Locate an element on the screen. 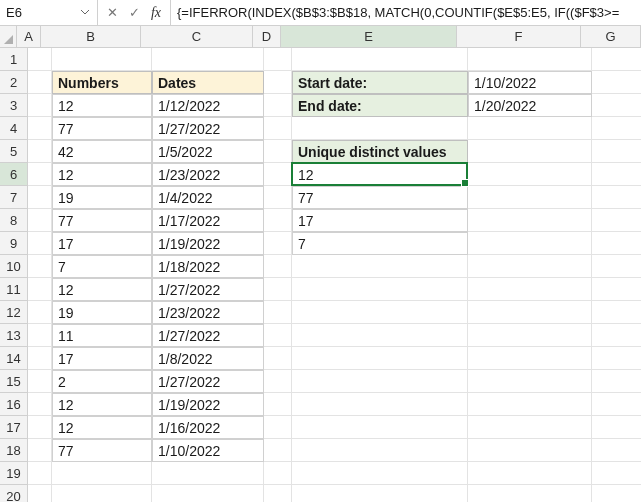 This screenshot has width=641, height=502. cell-number-8: 77 is located at coordinates (102, 220).